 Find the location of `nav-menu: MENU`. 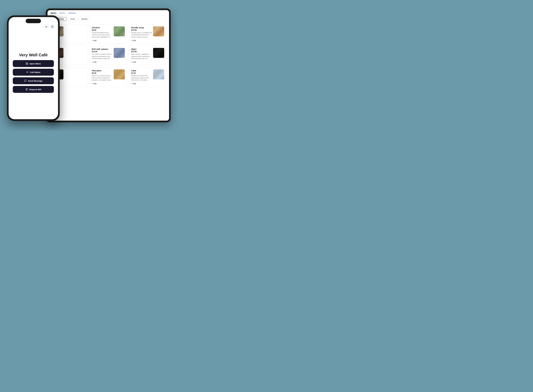

nav-menu: MENU is located at coordinates (54, 13).